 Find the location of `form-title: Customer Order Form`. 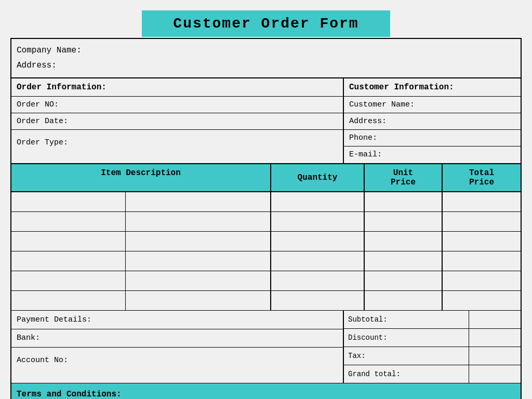

form-title: Customer Order Form is located at coordinates (266, 24).